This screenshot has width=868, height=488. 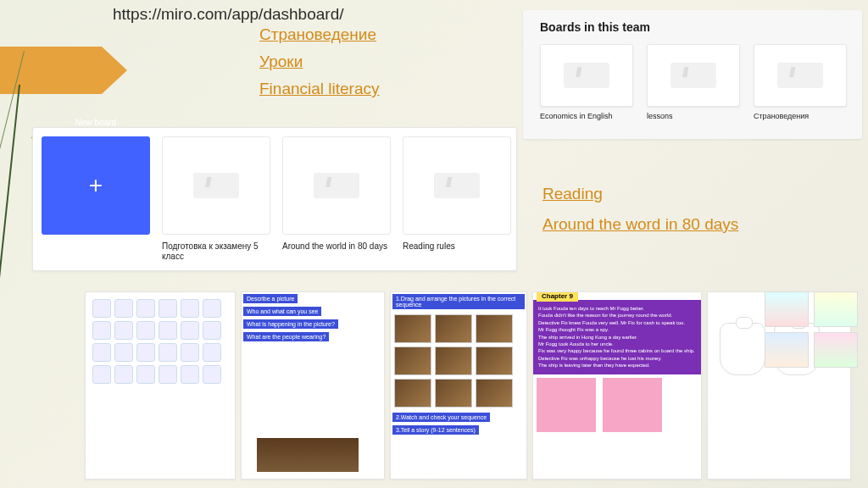 What do you see at coordinates (436, 430) in the screenshot?
I see `task-3: 3.Tell a story (9-12 sentences)` at bounding box center [436, 430].